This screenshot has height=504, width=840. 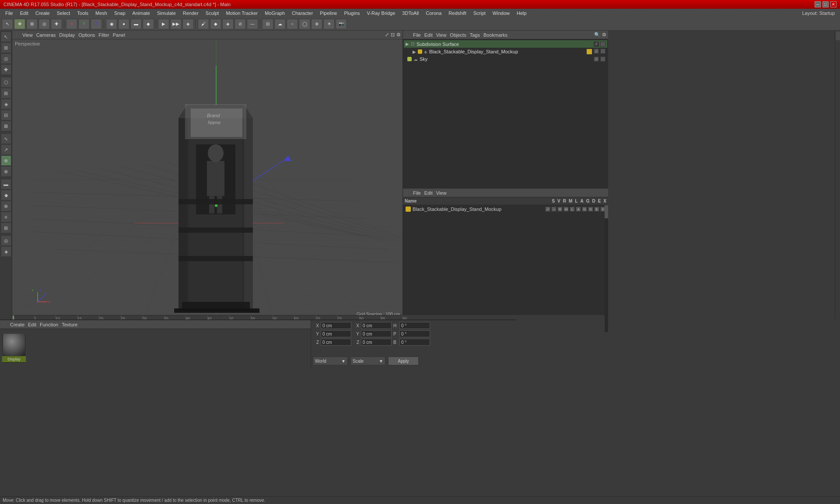 I want to click on attr-check-l: L, so click(x=572, y=209).